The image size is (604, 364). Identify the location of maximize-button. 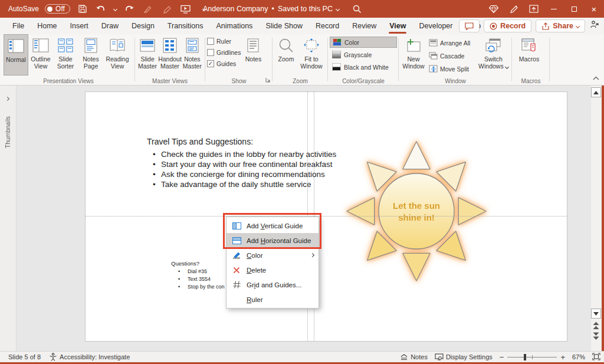
(574, 9).